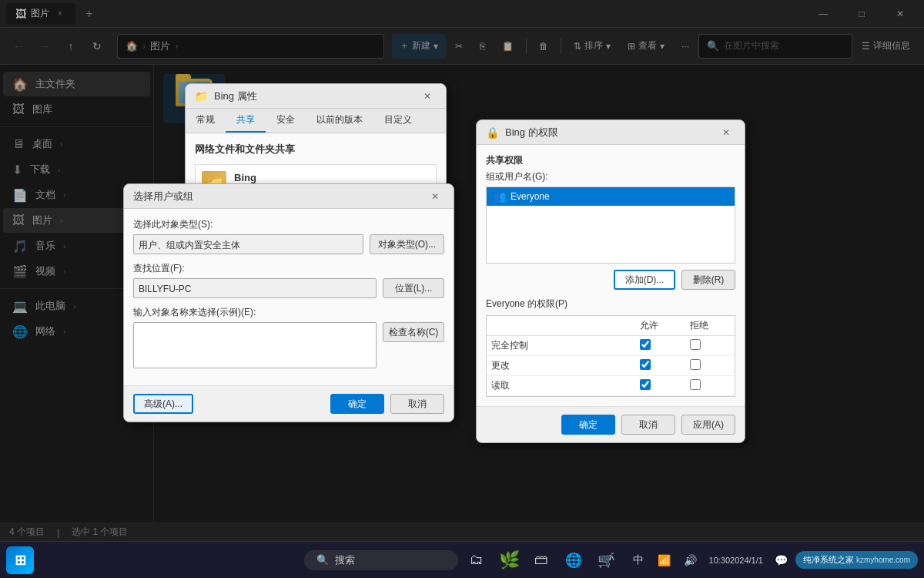 This screenshot has height=578, width=924. Describe the element at coordinates (255, 288) in the screenshot. I see `location-value: BILLYFU-PC` at that location.